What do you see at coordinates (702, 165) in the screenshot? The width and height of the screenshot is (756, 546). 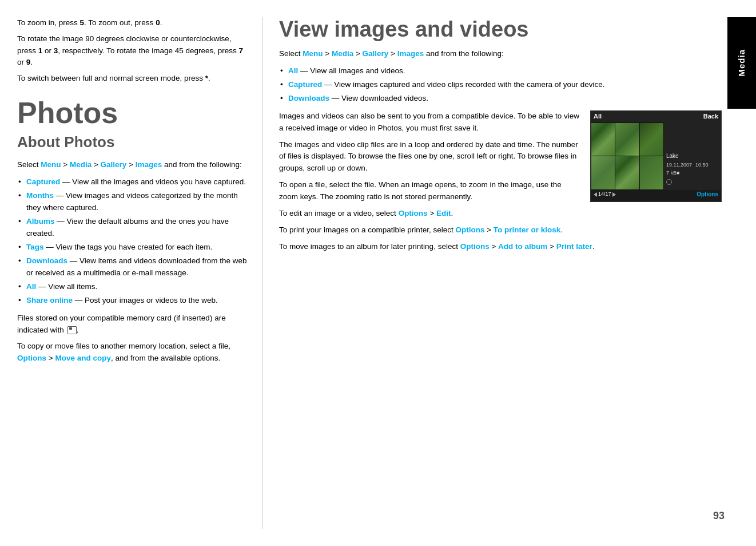 I see `photo-time: 10:50` at bounding box center [702, 165].